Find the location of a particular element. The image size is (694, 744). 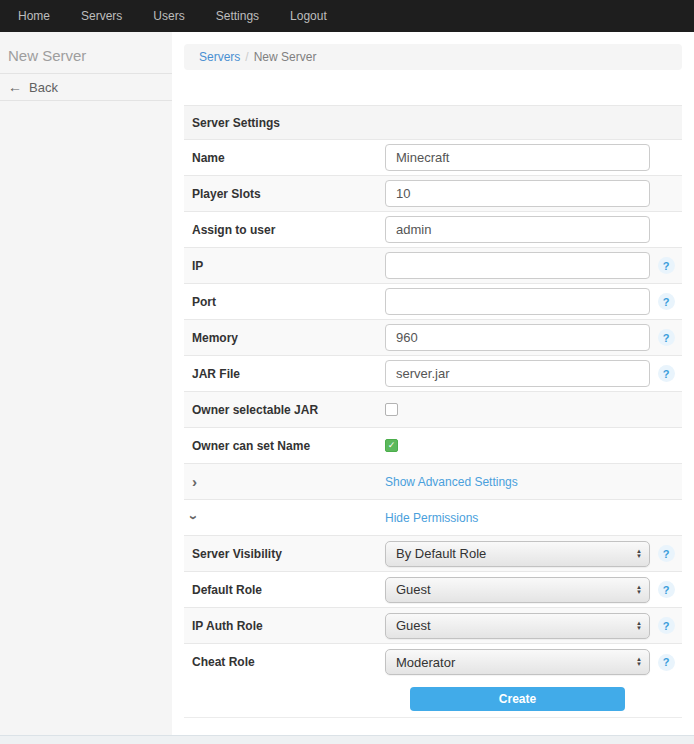

select-ip-auth-role: Guest▲▼ is located at coordinates (518, 626).